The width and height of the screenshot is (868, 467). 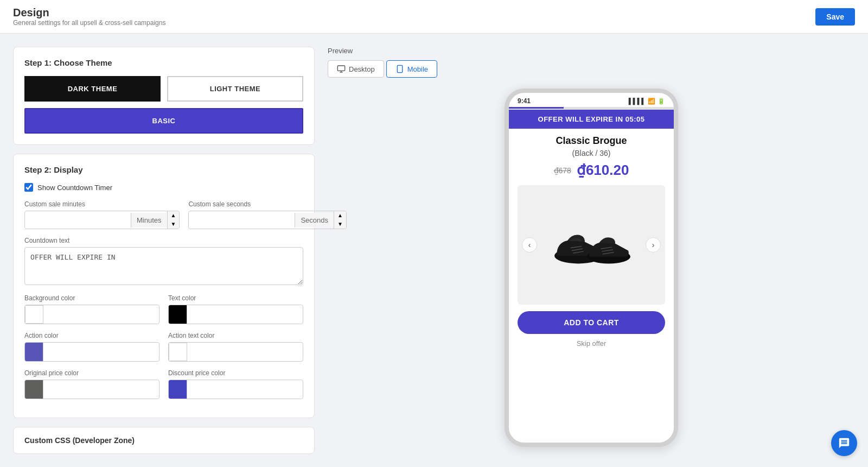 I want to click on show-countdown-label: Show Countdown Timer, so click(x=75, y=188).